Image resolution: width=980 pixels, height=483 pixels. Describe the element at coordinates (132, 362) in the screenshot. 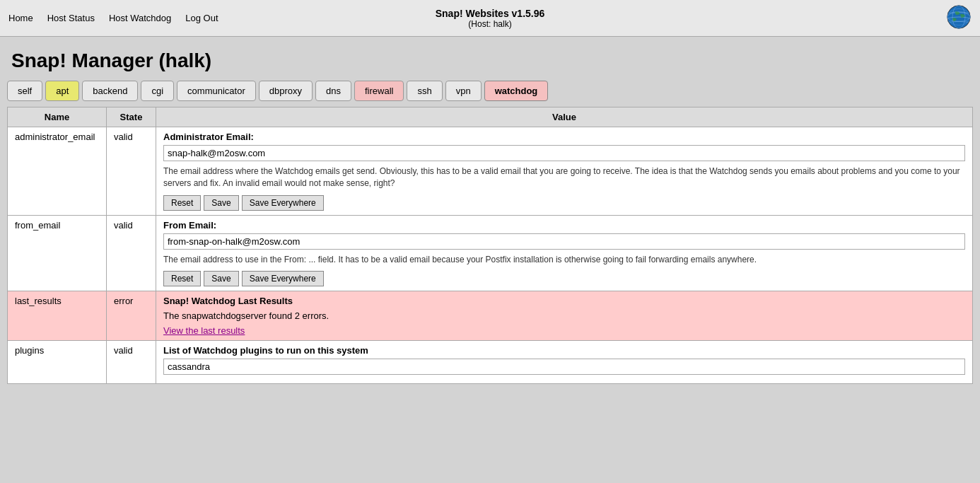

I see `cell-state-3: valid` at that location.